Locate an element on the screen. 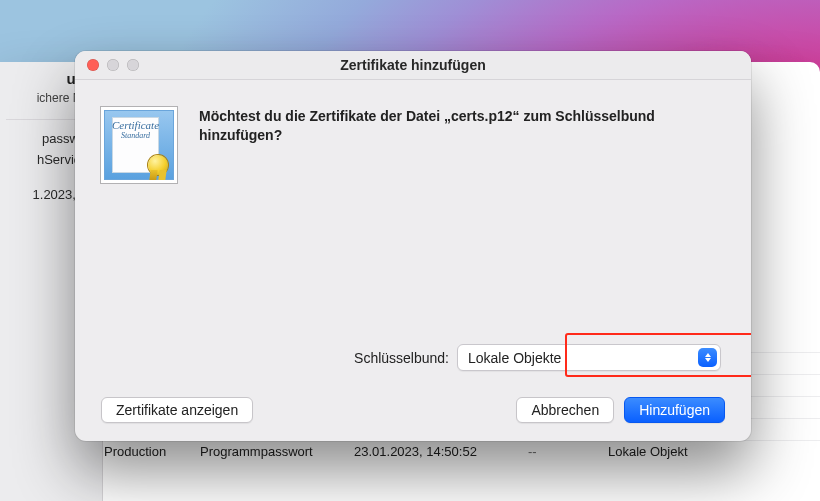 Image resolution: width=820 pixels, height=501 pixels. seal-icon is located at coordinates (158, 165).